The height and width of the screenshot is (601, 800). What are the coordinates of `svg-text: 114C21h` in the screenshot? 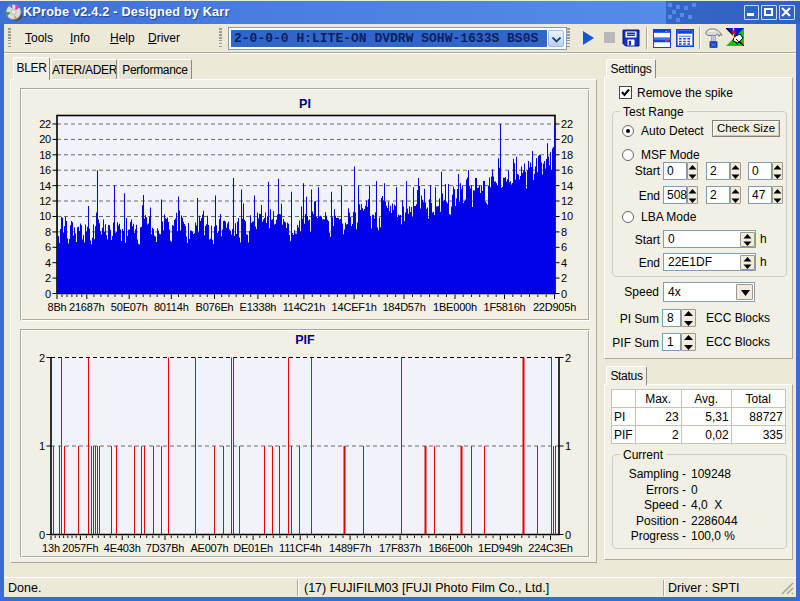 It's located at (304, 307).